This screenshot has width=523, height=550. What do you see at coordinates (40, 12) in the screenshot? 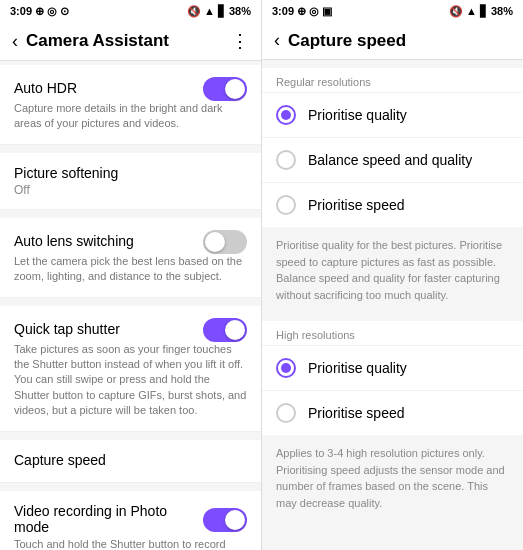
I see `notification-icon: ⊕` at bounding box center [40, 12].